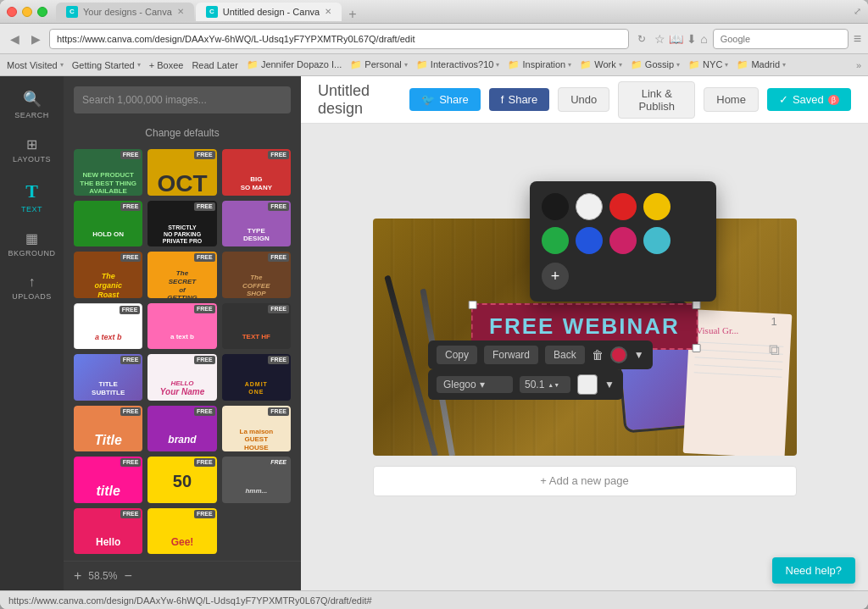 The image size is (868, 609). Describe the element at coordinates (166, 65) in the screenshot. I see `bookmark-boxee: + Boxee` at that location.